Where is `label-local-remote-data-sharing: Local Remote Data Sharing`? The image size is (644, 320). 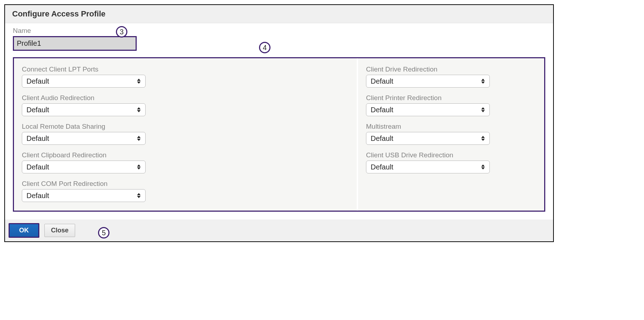
label-local-remote-data-sharing: Local Remote Data Sharing is located at coordinates (185, 127).